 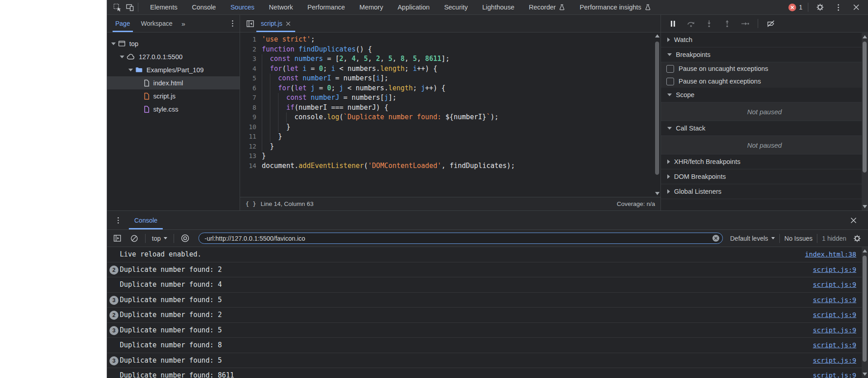 I want to click on javascript-context-selector: top, so click(x=160, y=238).